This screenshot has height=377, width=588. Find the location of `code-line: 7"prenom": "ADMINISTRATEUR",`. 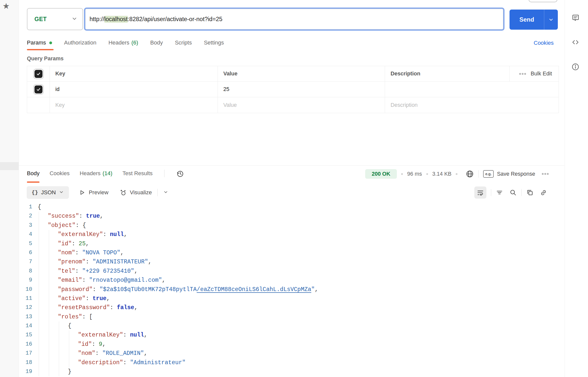

code-line: 7"prenom": "ADMINISTRATEUR", is located at coordinates (292, 262).